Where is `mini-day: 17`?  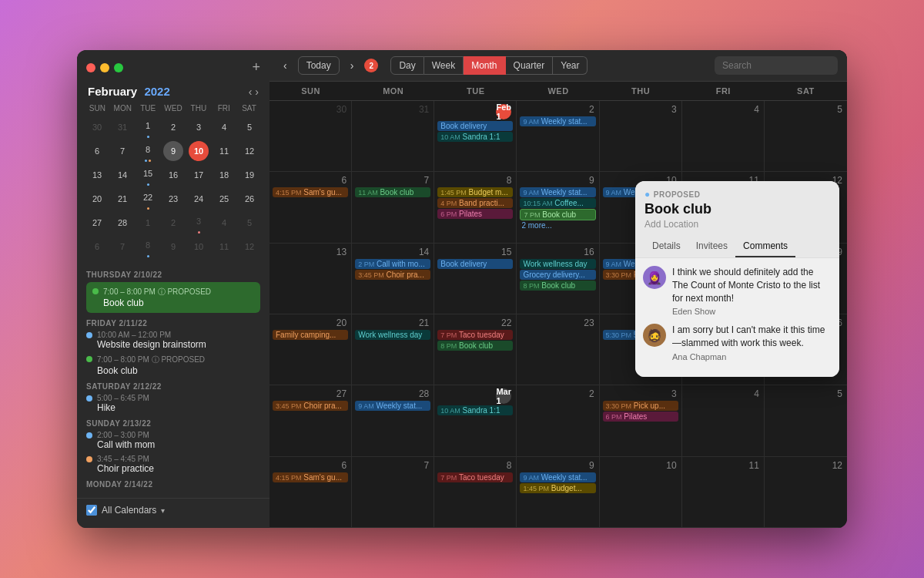 mini-day: 17 is located at coordinates (199, 175).